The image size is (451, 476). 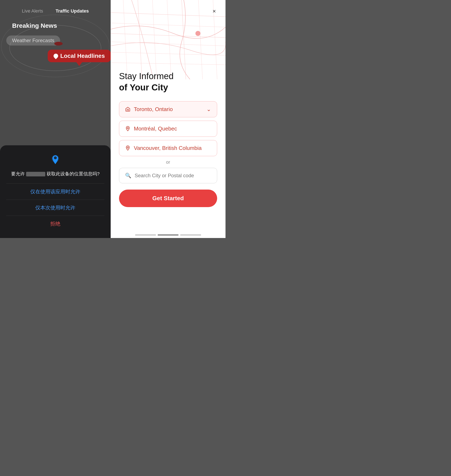 I want to click on close-button: ×, so click(x=214, y=11).